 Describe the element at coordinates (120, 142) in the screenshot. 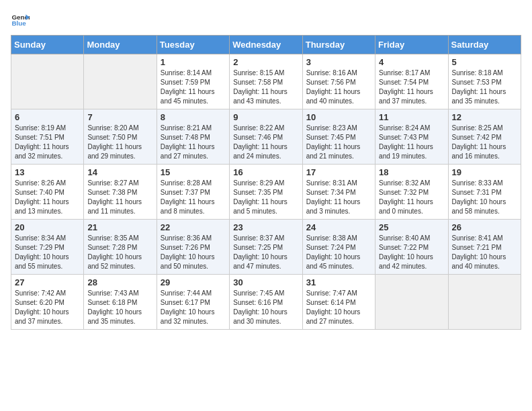

I see `day-info: Sunrise: 8:20 AM Sunset: 7:50 PM Dayligh…` at that location.